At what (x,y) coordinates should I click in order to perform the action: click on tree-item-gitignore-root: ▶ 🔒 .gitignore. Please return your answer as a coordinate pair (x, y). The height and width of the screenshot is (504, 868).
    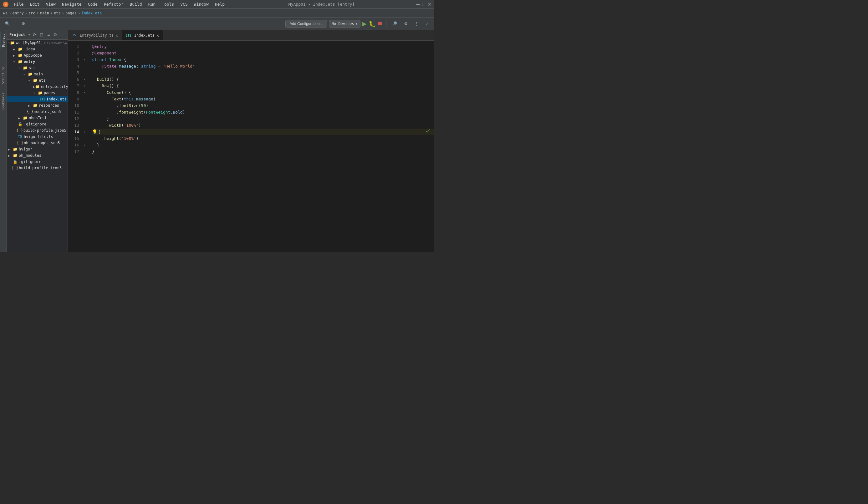
    Looking at the image, I should click on (37, 162).